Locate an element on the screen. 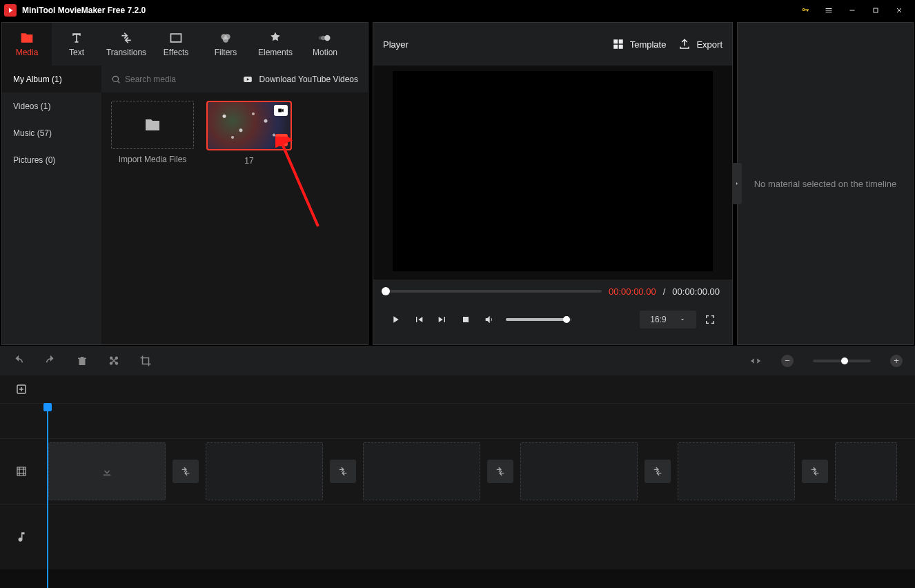 The height and width of the screenshot is (588, 915). sidebar-item-pictures: Pictures (0) is located at coordinates (52, 160).